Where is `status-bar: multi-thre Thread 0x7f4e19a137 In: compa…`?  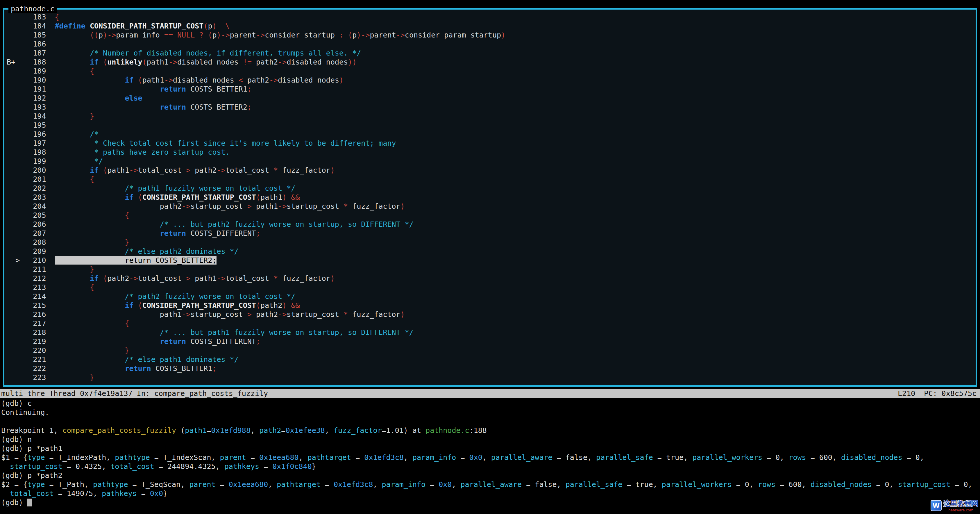 status-bar: multi-thre Thread 0x7f4e19a137 In: compa… is located at coordinates (490, 393).